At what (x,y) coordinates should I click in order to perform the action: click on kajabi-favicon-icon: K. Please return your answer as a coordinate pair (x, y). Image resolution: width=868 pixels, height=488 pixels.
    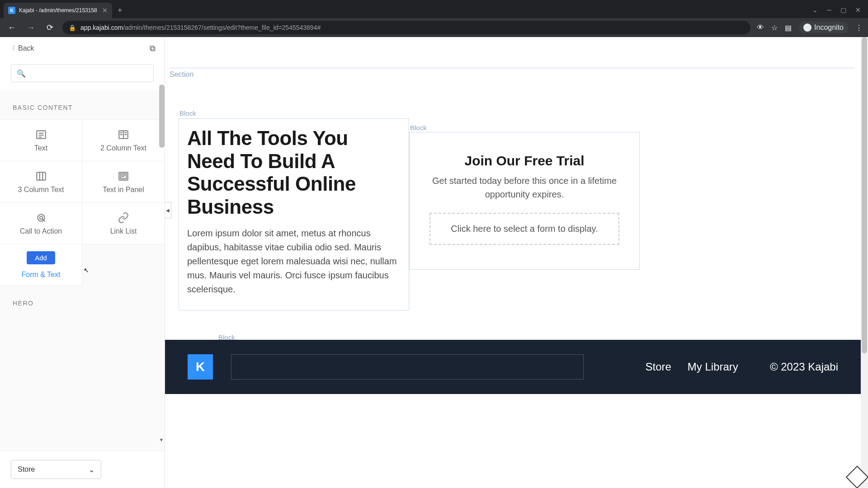
    Looking at the image, I should click on (12, 10).